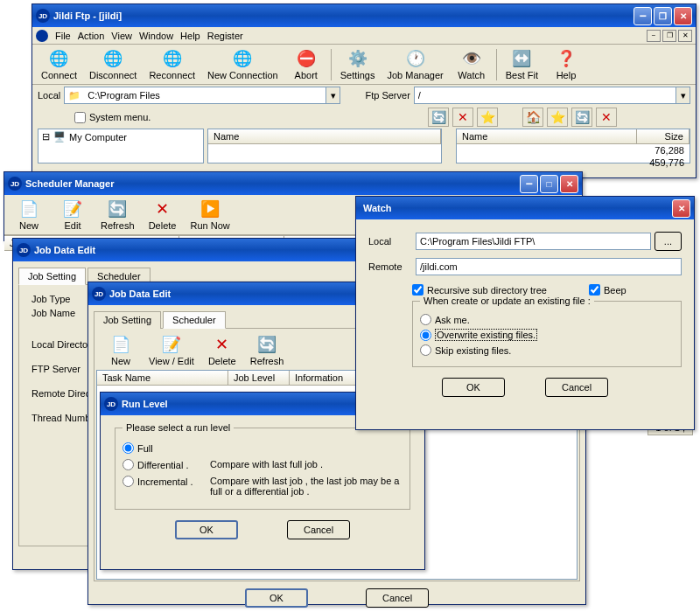 Image resolution: width=700 pixels, height=612 pixels. What do you see at coordinates (172, 350) in the screenshot?
I see `view-edit-button: 📝View / Edit` at bounding box center [172, 350].